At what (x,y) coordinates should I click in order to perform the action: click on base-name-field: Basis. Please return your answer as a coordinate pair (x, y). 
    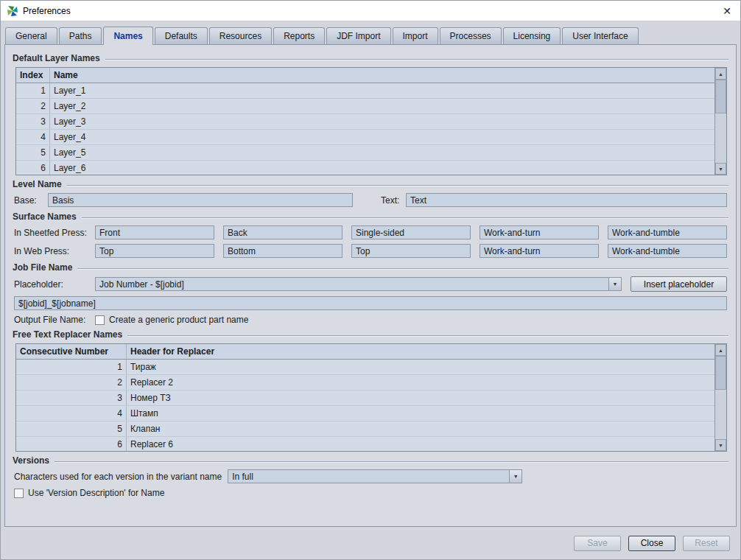
    Looking at the image, I should click on (200, 200).